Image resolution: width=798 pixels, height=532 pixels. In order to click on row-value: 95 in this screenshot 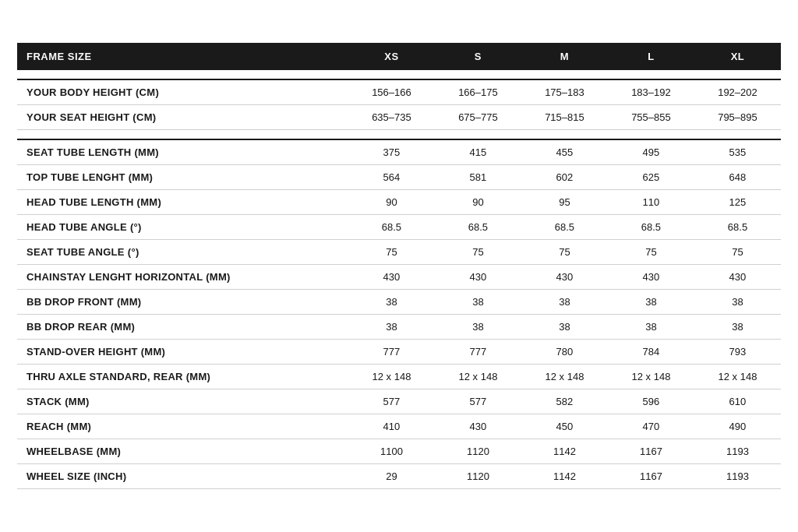, I will do `click(564, 202)`.